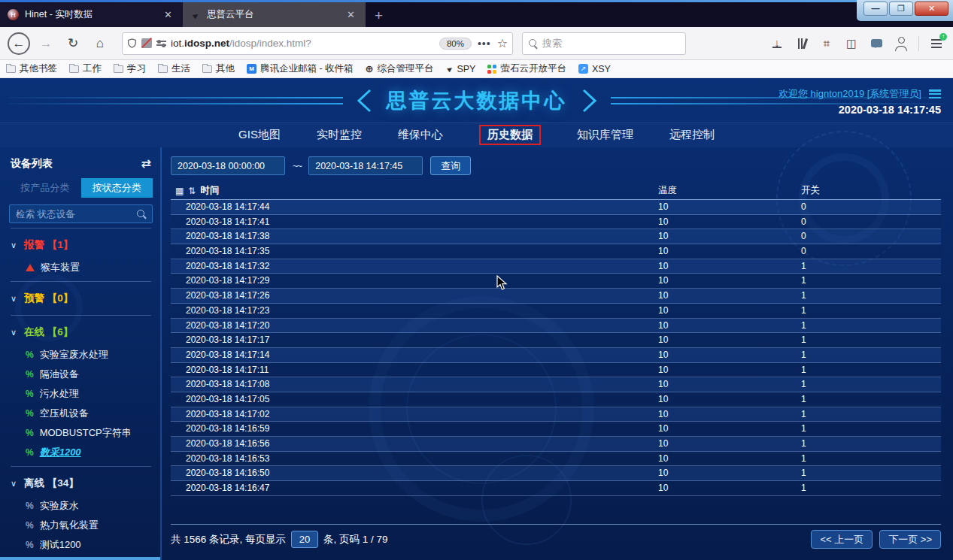 This screenshot has width=953, height=560. I want to click on nav-tab-realtime: 实时监控, so click(339, 135).